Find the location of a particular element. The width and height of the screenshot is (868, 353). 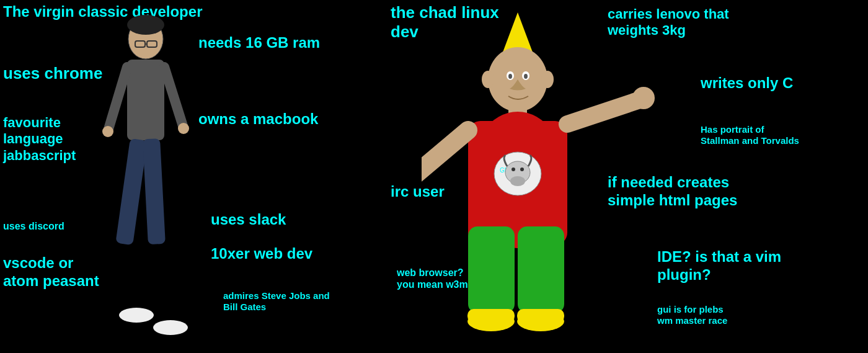

gui-plebs-label: gui is for plebswm master race is located at coordinates (692, 315).